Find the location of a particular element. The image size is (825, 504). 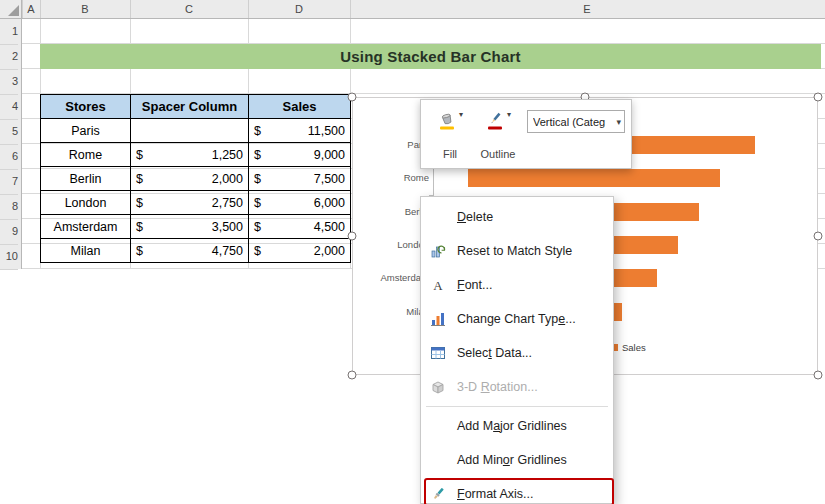

category-label-amsterdam: Amsterdam is located at coordinates (391, 278).